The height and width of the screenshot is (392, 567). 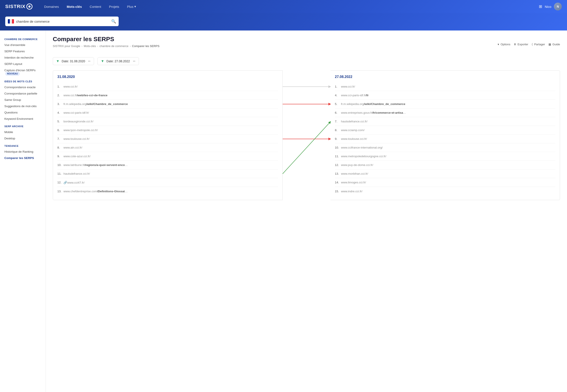 I want to click on search-input, so click(x=62, y=22).